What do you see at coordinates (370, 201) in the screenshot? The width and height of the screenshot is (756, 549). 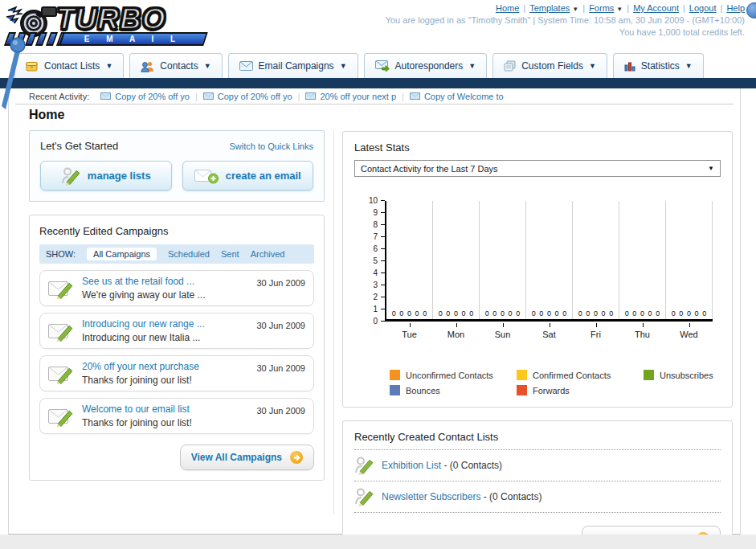 I see `y-axis-label: 10` at bounding box center [370, 201].